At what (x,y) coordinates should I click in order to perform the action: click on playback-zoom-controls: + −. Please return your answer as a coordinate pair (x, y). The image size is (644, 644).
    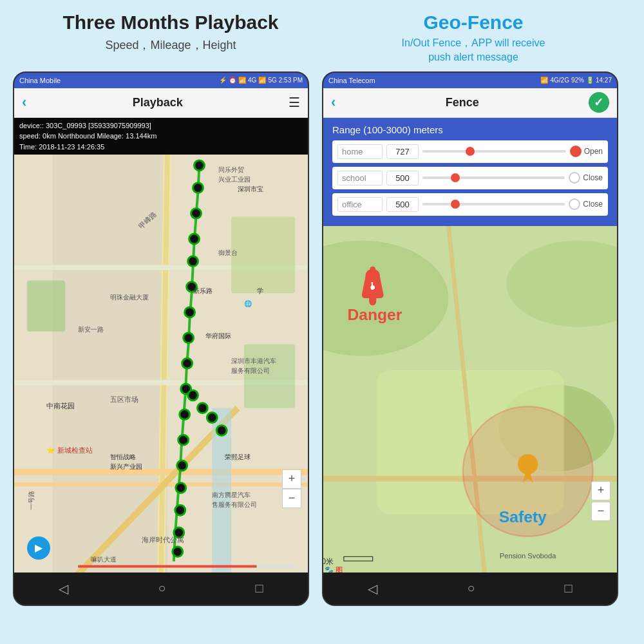
    Looking at the image, I should click on (292, 489).